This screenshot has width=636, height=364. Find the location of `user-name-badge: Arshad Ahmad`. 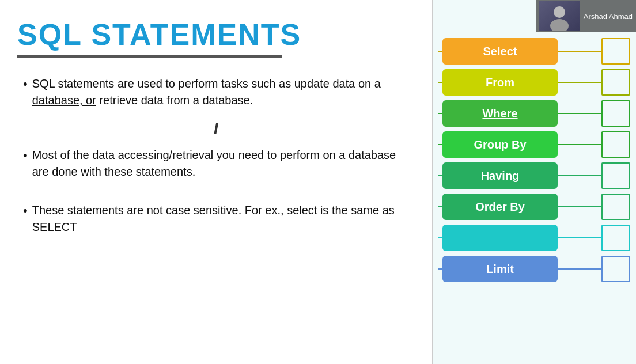

user-name-badge: Arshad Ahmad is located at coordinates (608, 16).